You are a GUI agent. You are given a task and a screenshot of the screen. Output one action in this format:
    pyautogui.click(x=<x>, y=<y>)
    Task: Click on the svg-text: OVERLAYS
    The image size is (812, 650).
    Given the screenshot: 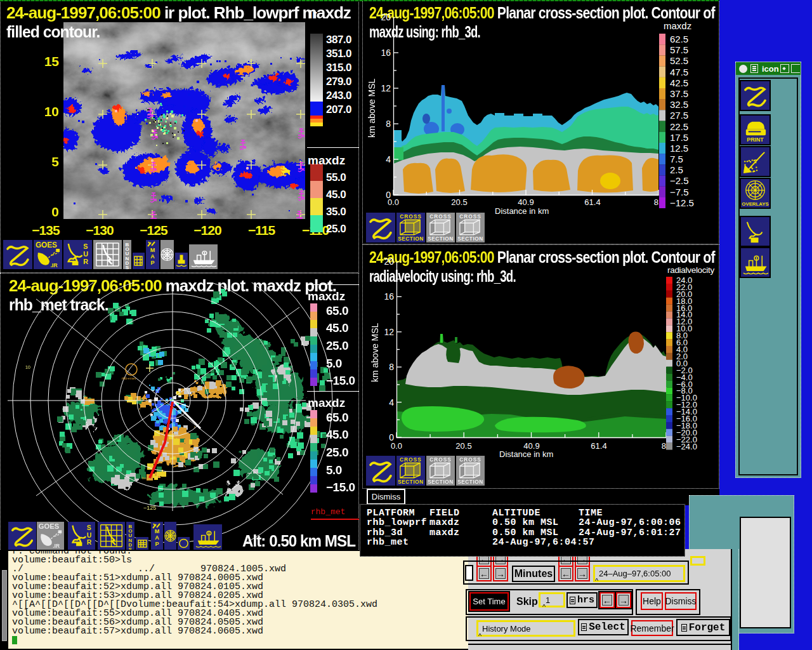 What is the action you would take?
    pyautogui.click(x=755, y=204)
    